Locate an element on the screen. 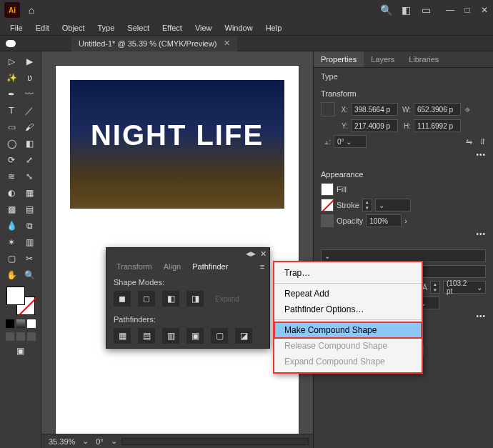  draw-normal-icon is located at coordinates (10, 337).